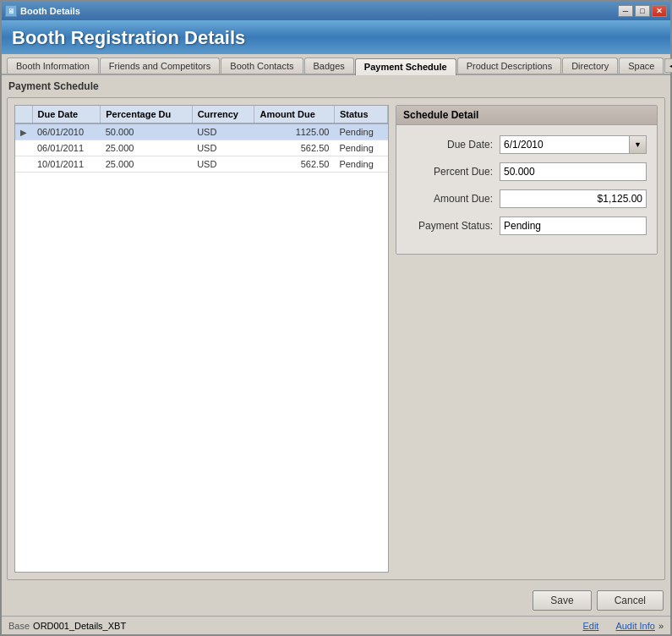  What do you see at coordinates (573, 226) in the screenshot?
I see `payment-status-input` at bounding box center [573, 226].